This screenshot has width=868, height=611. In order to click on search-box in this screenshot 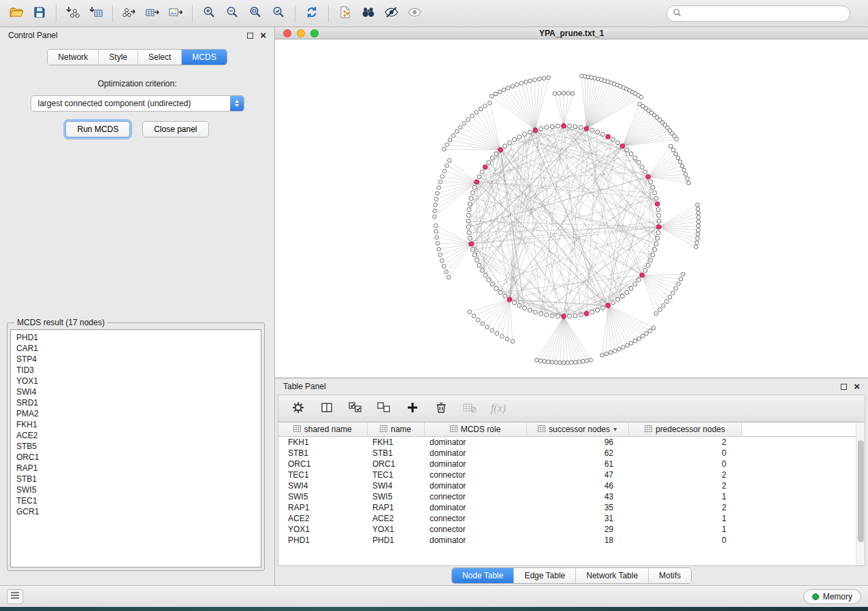, I will do `click(758, 14)`.